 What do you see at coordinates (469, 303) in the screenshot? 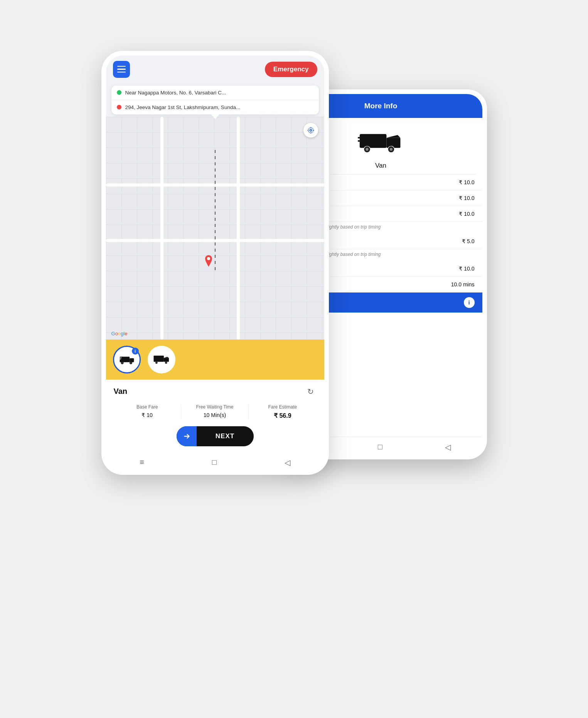
I see `info-circle-icon: i` at bounding box center [469, 303].